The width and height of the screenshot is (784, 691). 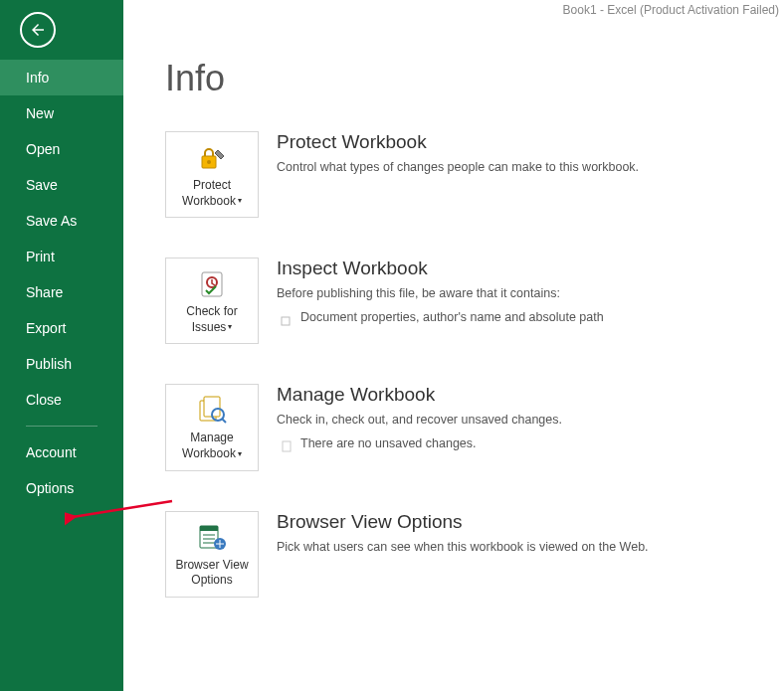 I want to click on protect-sub: Control what types of changes people can…, so click(x=530, y=167).